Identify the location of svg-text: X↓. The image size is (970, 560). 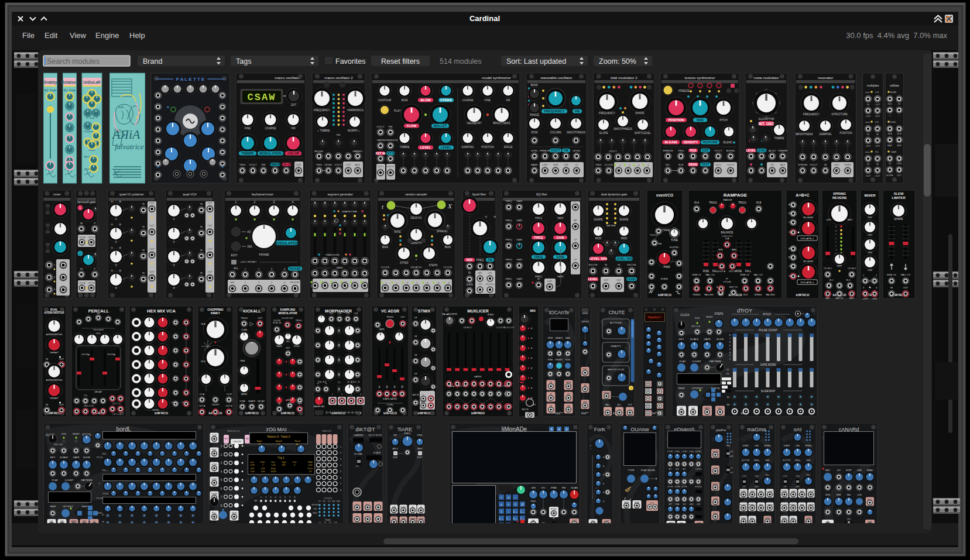
(429, 283).